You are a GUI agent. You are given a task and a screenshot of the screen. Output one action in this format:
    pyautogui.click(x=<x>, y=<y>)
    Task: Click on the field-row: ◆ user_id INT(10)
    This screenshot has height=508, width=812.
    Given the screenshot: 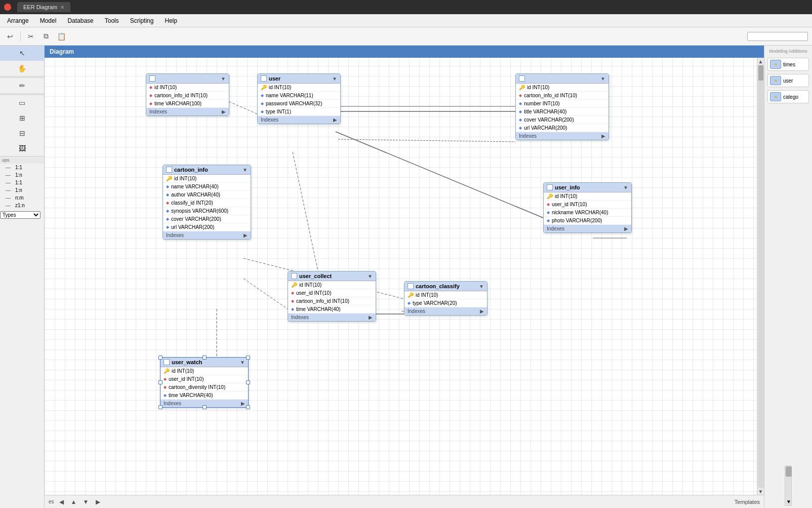 What is the action you would take?
    pyautogui.click(x=587, y=205)
    